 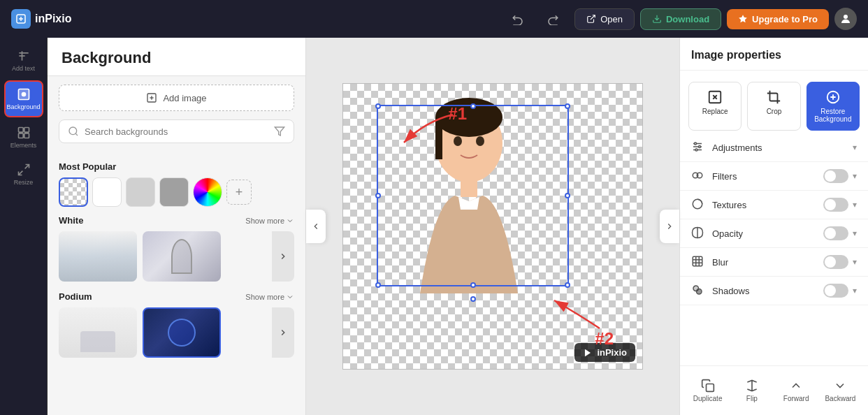 I want to click on bg-section-white-title: White, so click(x=71, y=221).